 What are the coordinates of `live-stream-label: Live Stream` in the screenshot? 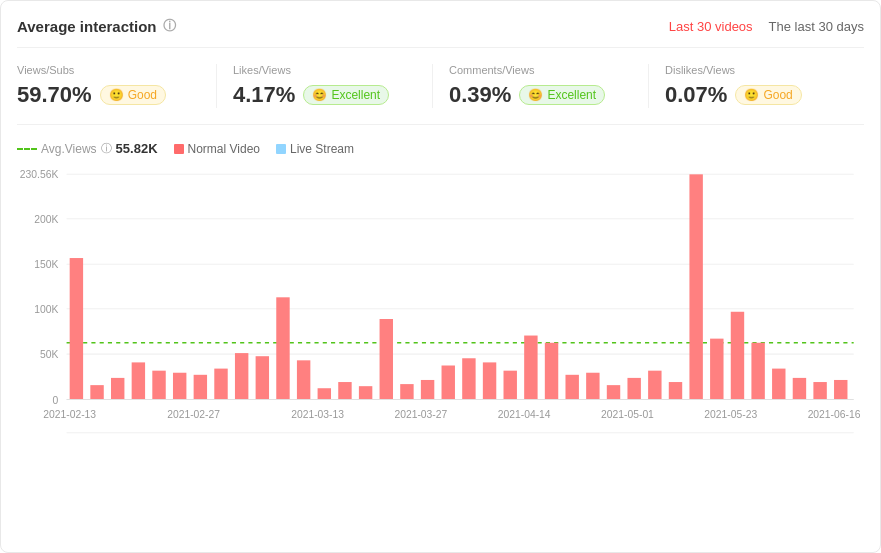 It's located at (322, 149).